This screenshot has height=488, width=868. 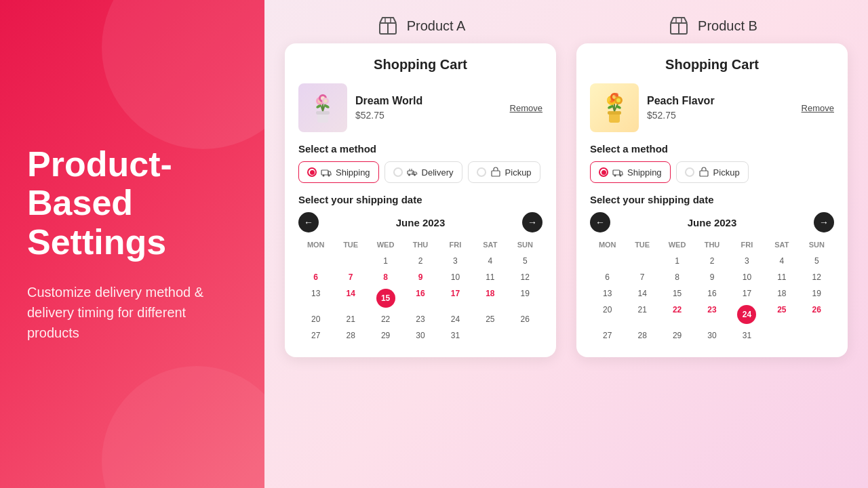 What do you see at coordinates (456, 261) in the screenshot?
I see `cal-3-a: 3` at bounding box center [456, 261].